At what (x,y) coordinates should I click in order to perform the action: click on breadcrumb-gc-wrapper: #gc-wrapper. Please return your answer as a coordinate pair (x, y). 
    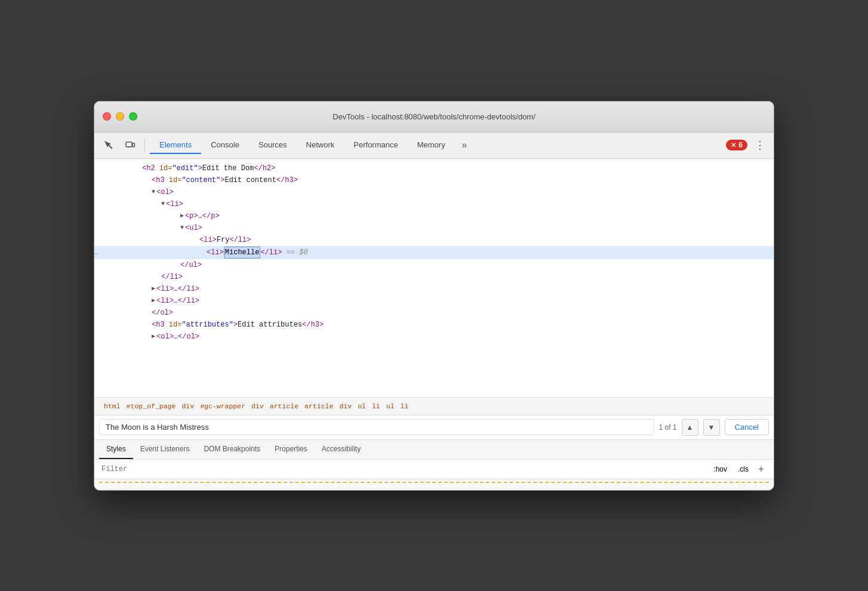
    Looking at the image, I should click on (223, 406).